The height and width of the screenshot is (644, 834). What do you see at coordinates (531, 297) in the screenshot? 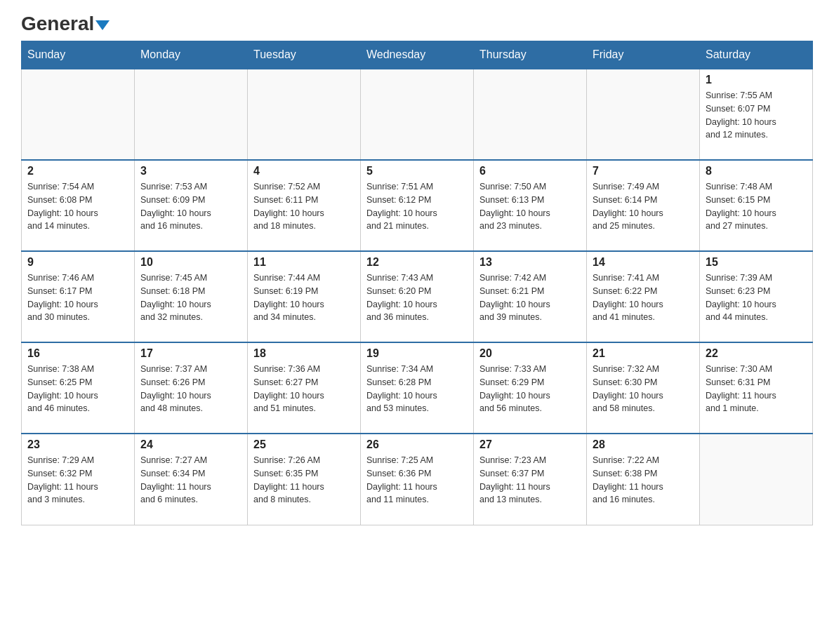
I see `calendar-cell: 13Sunrise: 7:42 AM Sunset: 6:21 PM Dayli…` at bounding box center [531, 297].